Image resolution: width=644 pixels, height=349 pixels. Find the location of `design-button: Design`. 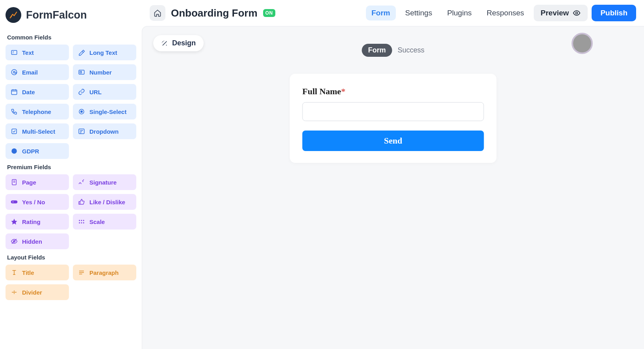

design-button: Design is located at coordinates (178, 43).